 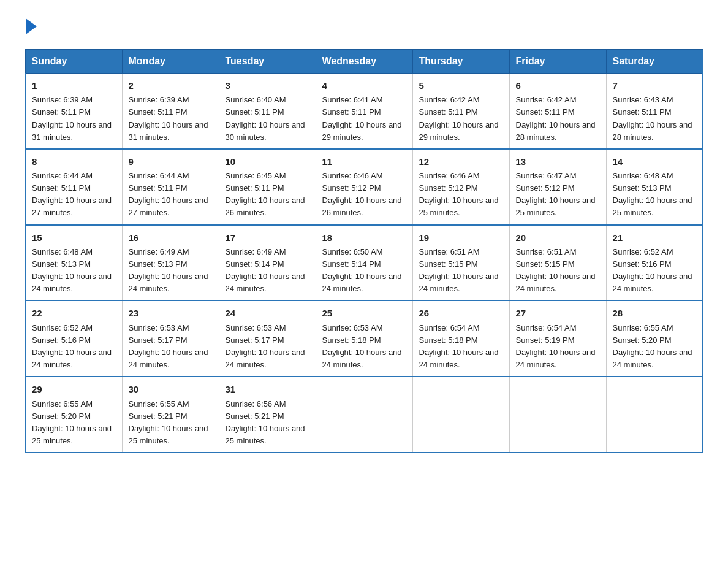 What do you see at coordinates (74, 238) in the screenshot?
I see `day-number: 15` at bounding box center [74, 238].